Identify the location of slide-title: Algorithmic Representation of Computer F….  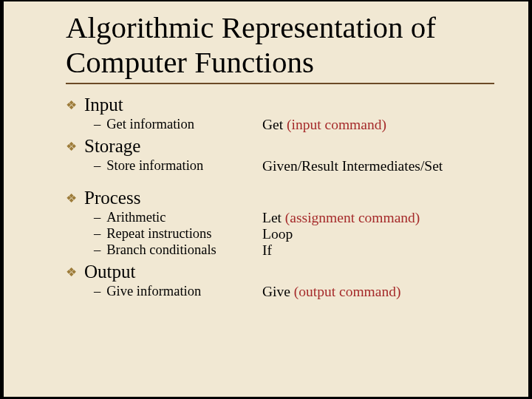
(280, 47).